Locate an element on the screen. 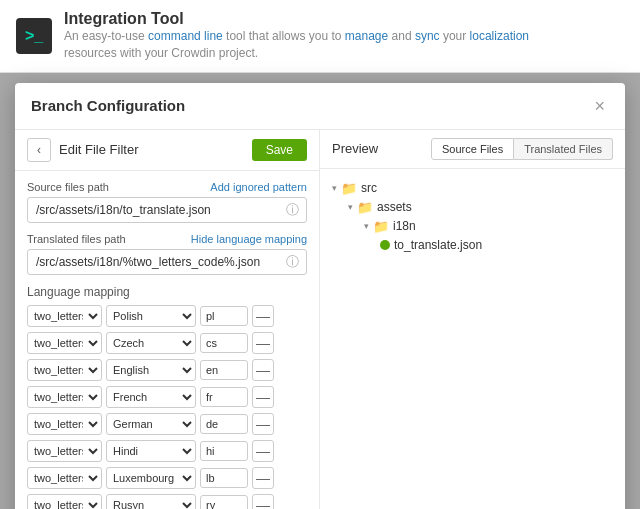 This screenshot has width=640, height=509. tree-item-assets: ▾ 📁 assets is located at coordinates (472, 208).